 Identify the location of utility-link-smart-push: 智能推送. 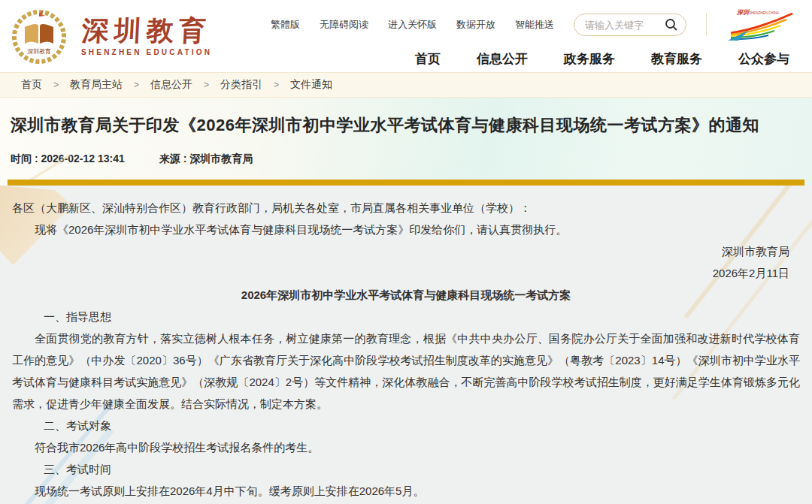
(535, 25).